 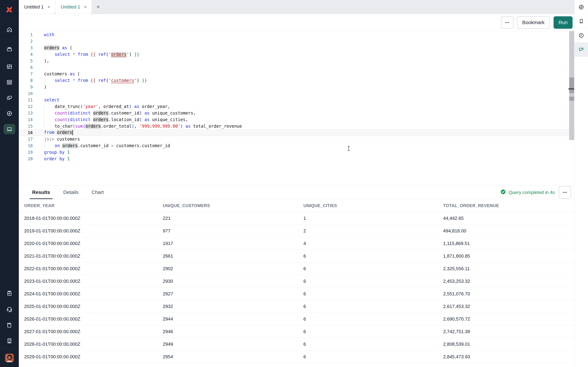 What do you see at coordinates (107, 146) in the screenshot?
I see `code-text: on orders.customer_id = customers.custom…` at bounding box center [107, 146].